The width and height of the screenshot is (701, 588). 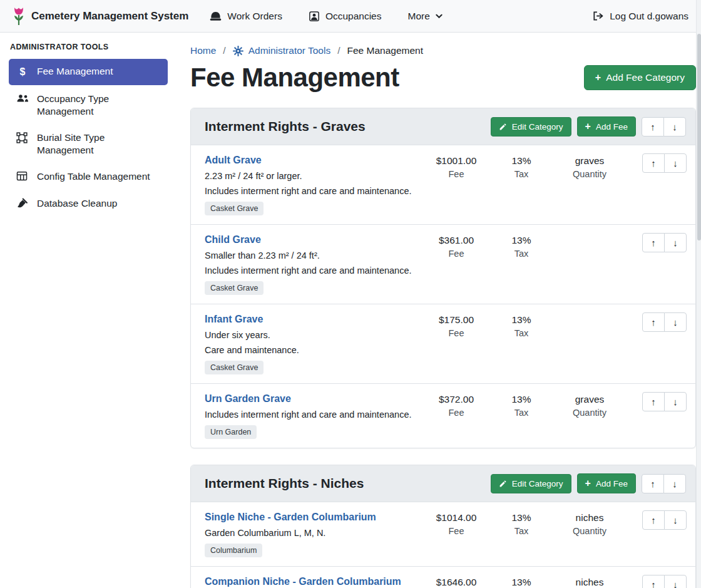 What do you see at coordinates (503, 483) in the screenshot?
I see `pencil-icon` at bounding box center [503, 483].